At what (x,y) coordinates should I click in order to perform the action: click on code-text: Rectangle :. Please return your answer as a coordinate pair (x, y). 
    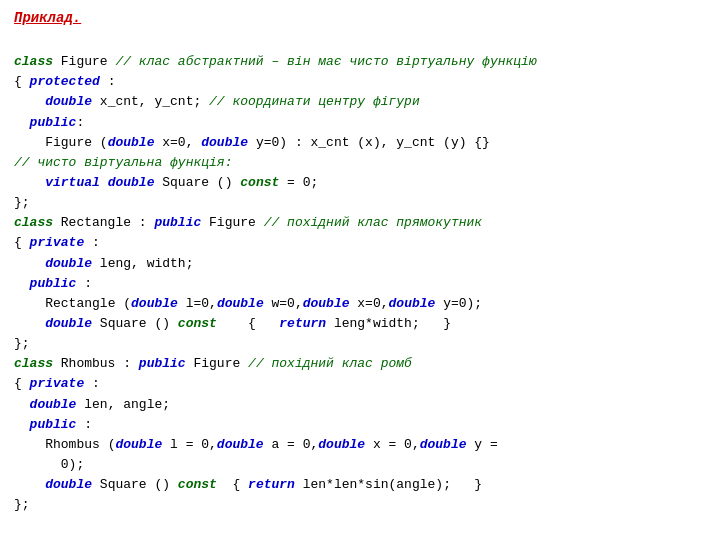
    Looking at the image, I should click on (104, 222).